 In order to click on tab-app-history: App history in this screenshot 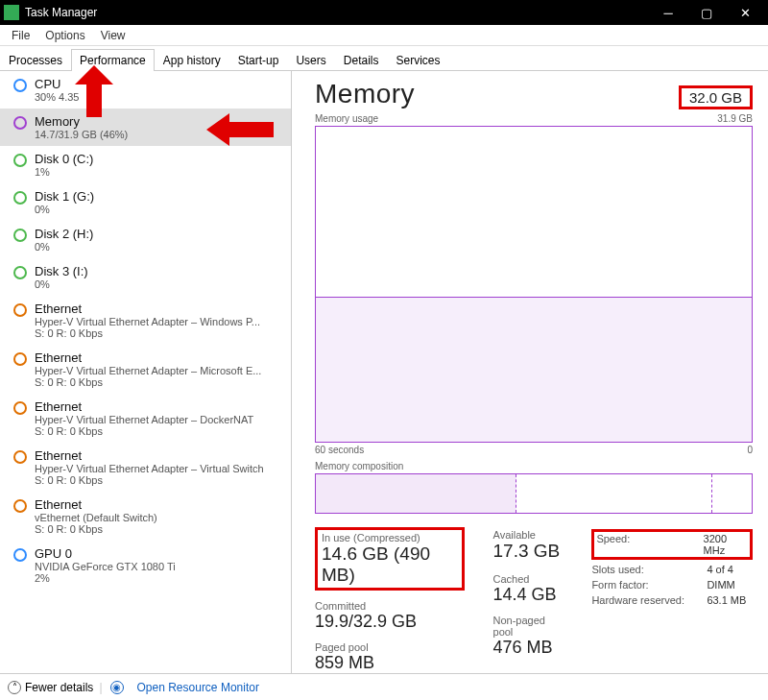, I will do `click(192, 60)`.